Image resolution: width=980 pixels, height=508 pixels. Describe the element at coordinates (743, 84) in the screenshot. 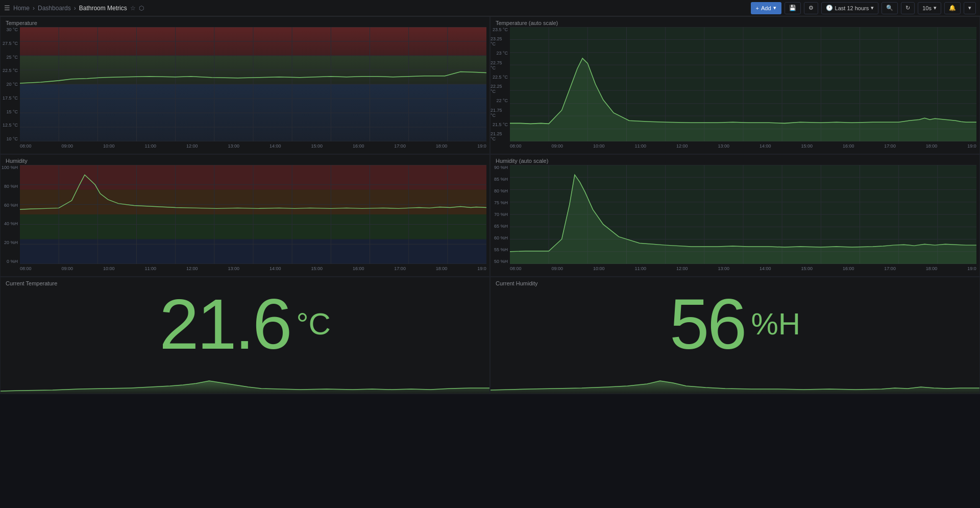

I see `temp-auto-chart-svg` at that location.